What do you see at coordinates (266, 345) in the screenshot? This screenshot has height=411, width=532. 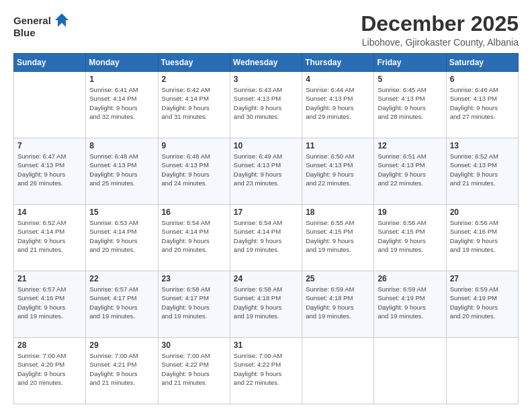 I see `day-number: 31` at bounding box center [266, 345].